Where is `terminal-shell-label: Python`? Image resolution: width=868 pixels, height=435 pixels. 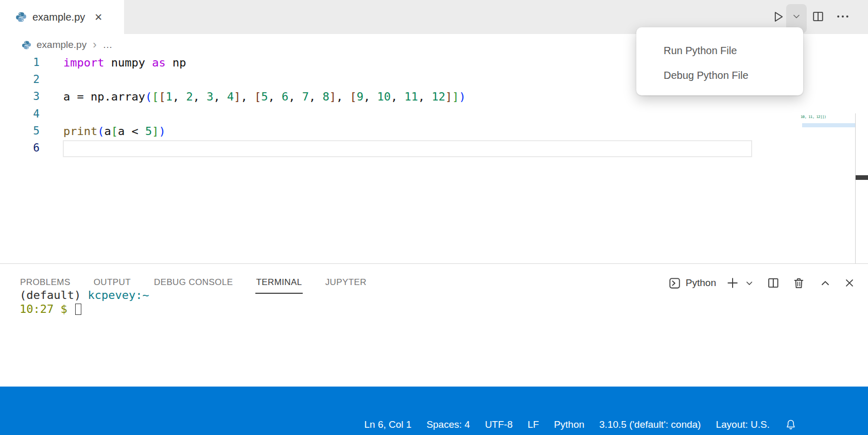 terminal-shell-label: Python is located at coordinates (701, 283).